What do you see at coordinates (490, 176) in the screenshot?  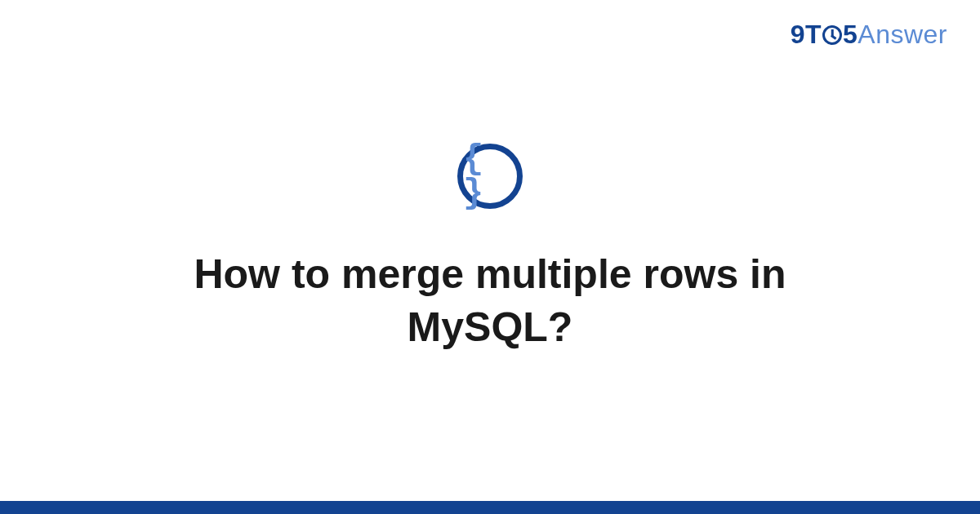 I see `icon-container: { }` at bounding box center [490, 176].